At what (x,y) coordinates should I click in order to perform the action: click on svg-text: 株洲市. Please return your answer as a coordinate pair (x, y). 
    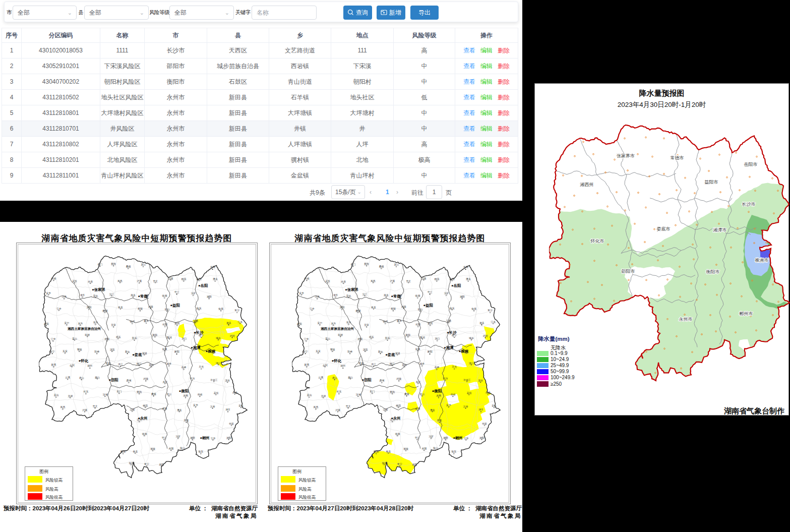
    Looking at the image, I should click on (762, 260).